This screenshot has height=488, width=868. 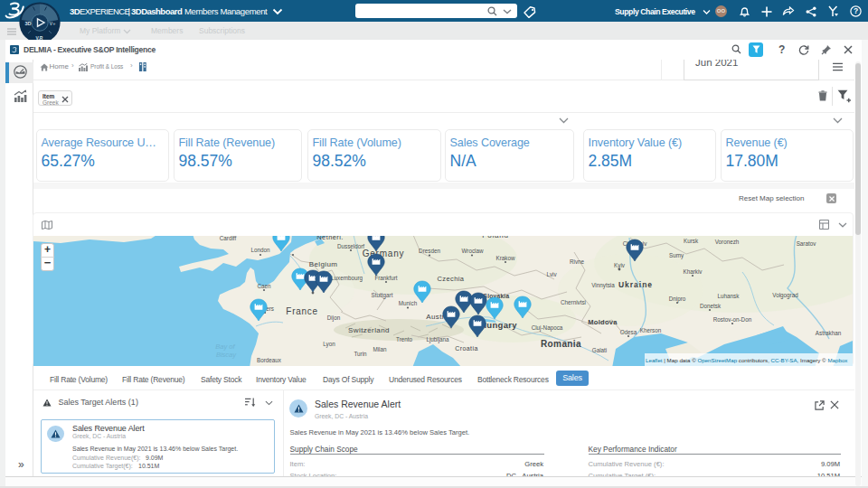 What do you see at coordinates (369, 331) in the screenshot?
I see `svg-text: Switzerland` at bounding box center [369, 331].